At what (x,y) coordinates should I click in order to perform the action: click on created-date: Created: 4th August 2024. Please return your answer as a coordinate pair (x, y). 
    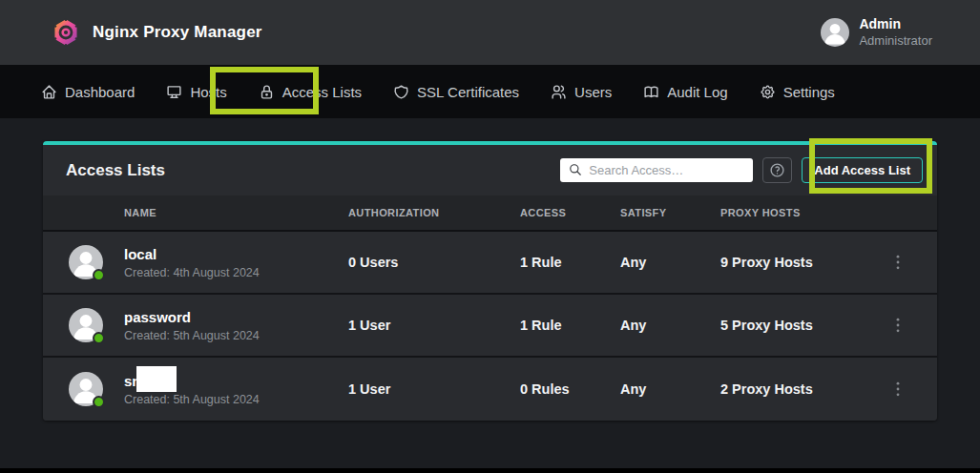
    Looking at the image, I should click on (237, 273).